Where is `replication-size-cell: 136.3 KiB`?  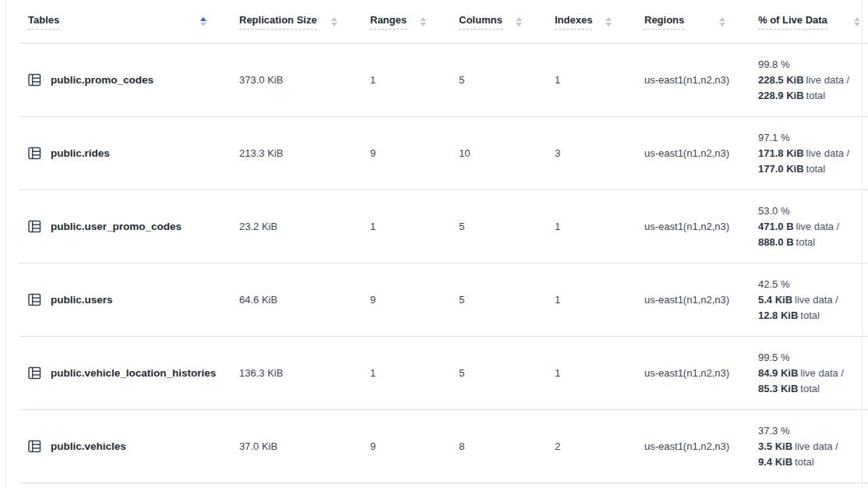
replication-size-cell: 136.3 KiB is located at coordinates (305, 373).